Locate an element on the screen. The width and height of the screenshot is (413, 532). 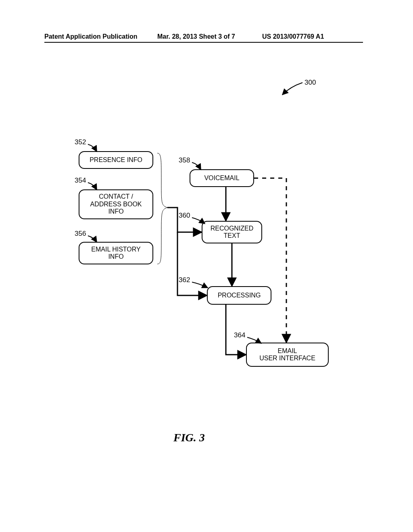
node-contact-address-book: CONTACT / ADDRESS BOOK INFO is located at coordinates (116, 204).